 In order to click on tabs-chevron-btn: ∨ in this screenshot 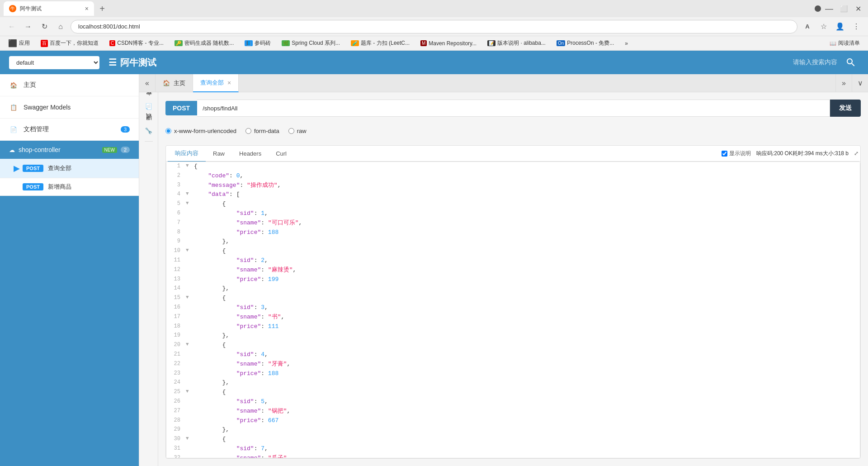, I will do `click(860, 83)`.